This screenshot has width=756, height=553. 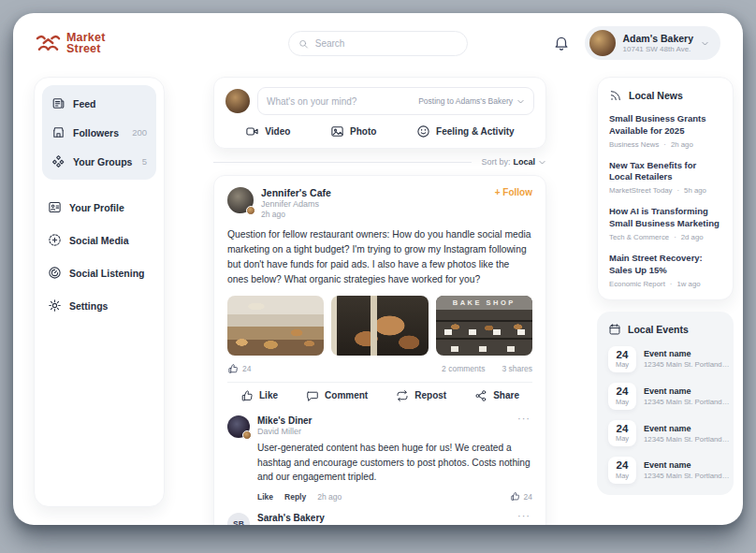 I want to click on composer-avatar, so click(x=238, y=101).